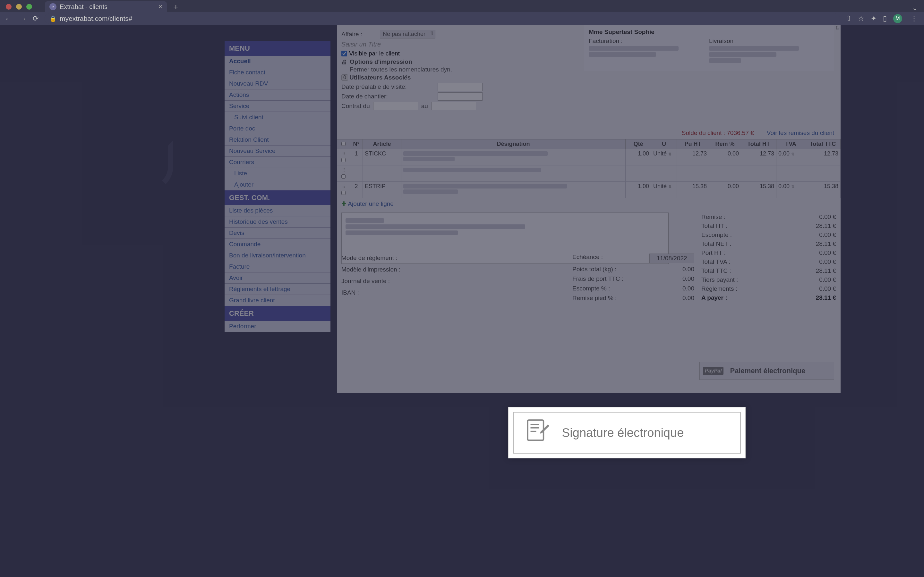 The image size is (924, 577). I want to click on url-bar: 🔒 myextrabat.com/clients#, so click(442, 18).